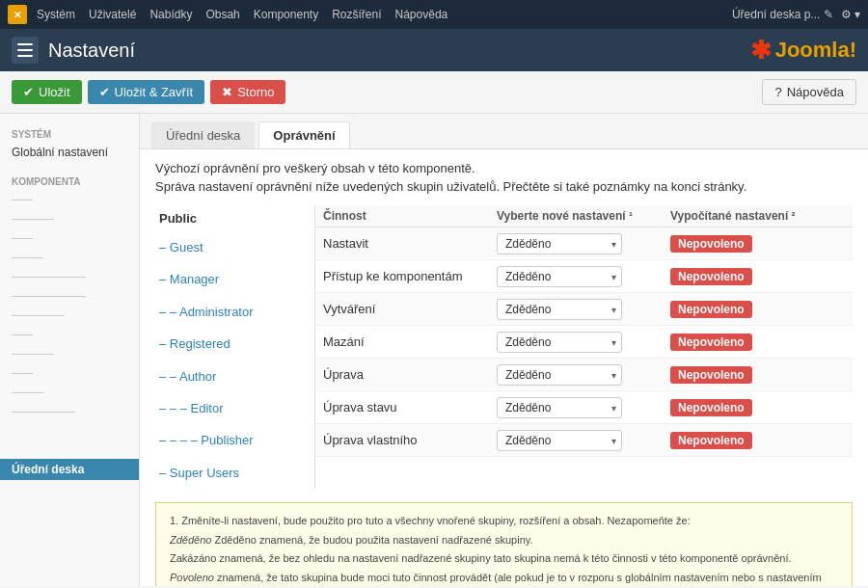  Describe the element at coordinates (583, 309) in the screenshot. I see `perm-select-2: Zděděno Povoleno Zakázáno ▾` at that location.